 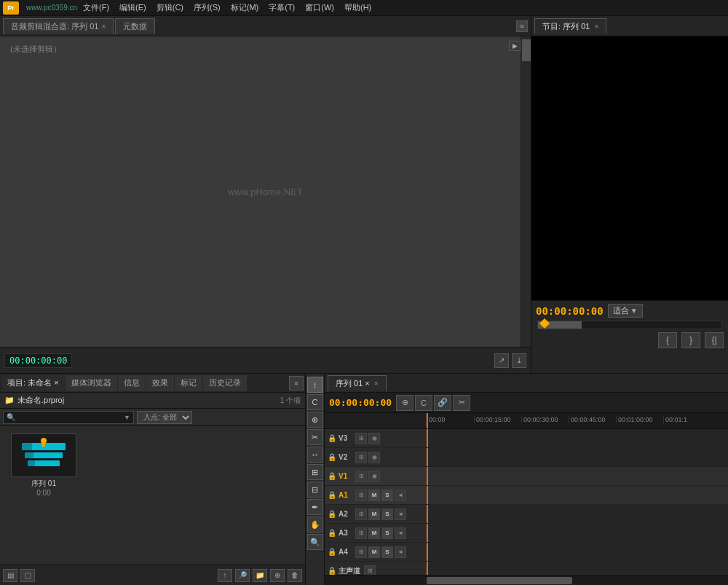 I want to click on proj-icon-view-btn: ▢, so click(x=28, y=576).